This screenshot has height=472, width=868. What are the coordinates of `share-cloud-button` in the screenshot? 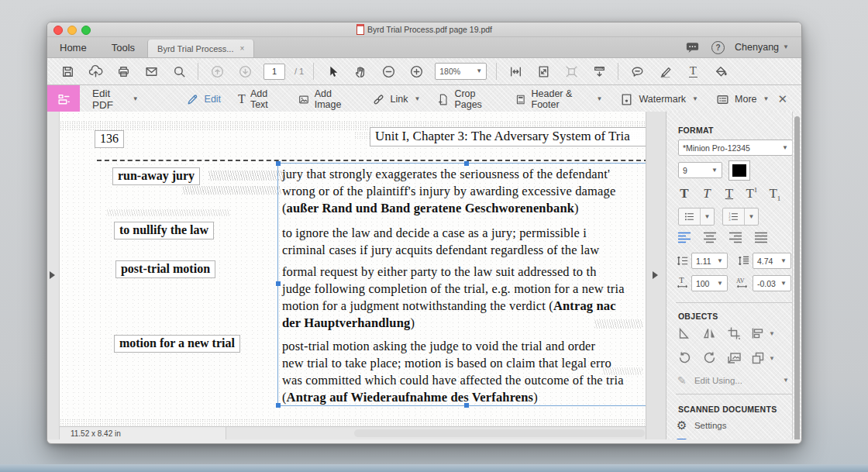 It's located at (95, 71).